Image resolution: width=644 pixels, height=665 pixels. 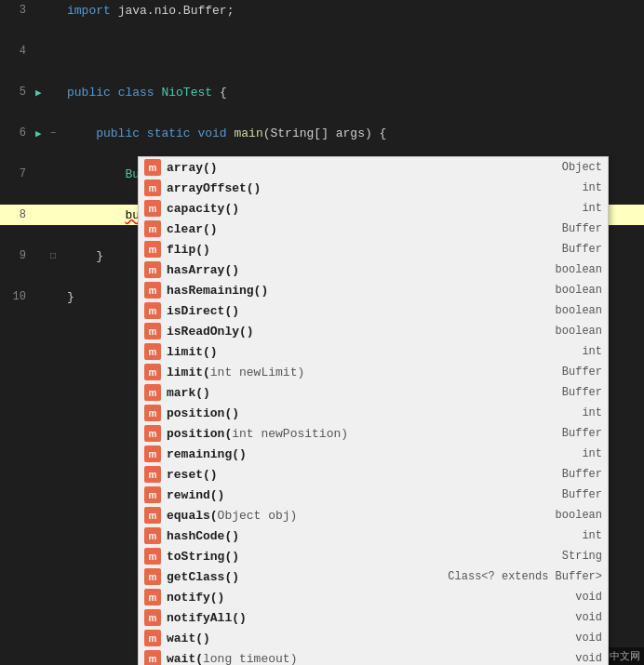 What do you see at coordinates (373, 454) in the screenshot?
I see `ac-item-remaining: m remaining() int` at bounding box center [373, 454].